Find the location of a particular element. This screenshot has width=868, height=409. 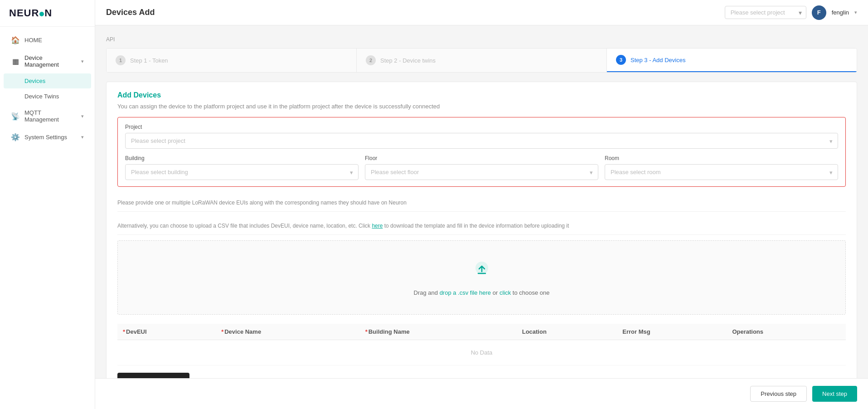

sidebar-item-label: HOME is located at coordinates (54, 40).